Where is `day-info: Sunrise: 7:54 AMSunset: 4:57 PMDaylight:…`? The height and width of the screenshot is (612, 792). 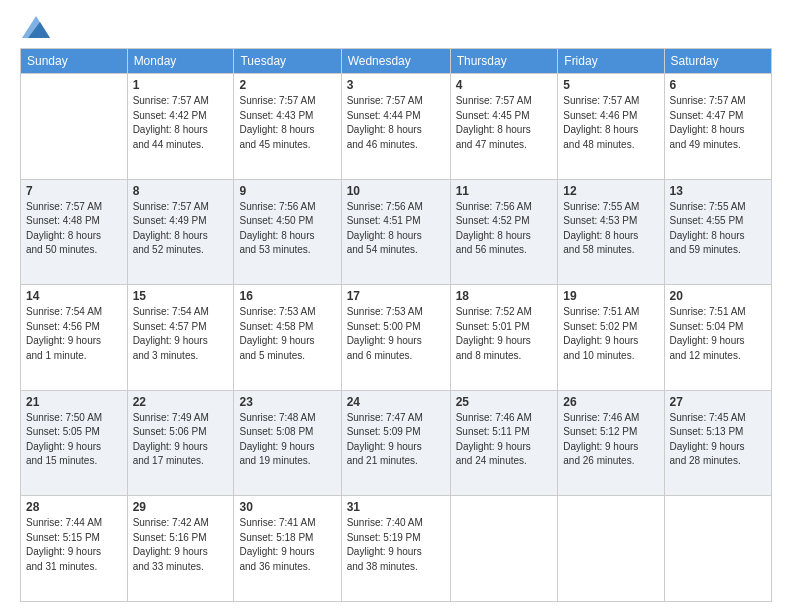
day-info: Sunrise: 7:54 AMSunset: 4:57 PMDaylight:… is located at coordinates (181, 334).